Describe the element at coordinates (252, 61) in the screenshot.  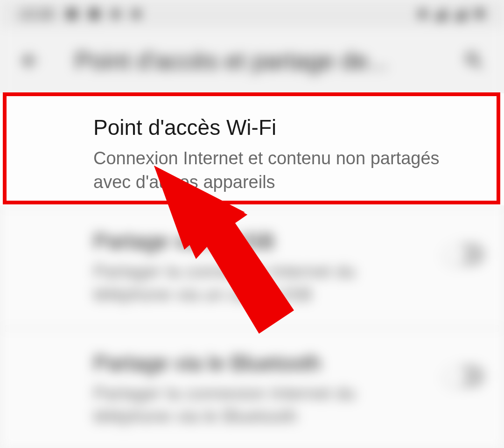
I see `page-title: Point d'accès et partage de...` at that location.